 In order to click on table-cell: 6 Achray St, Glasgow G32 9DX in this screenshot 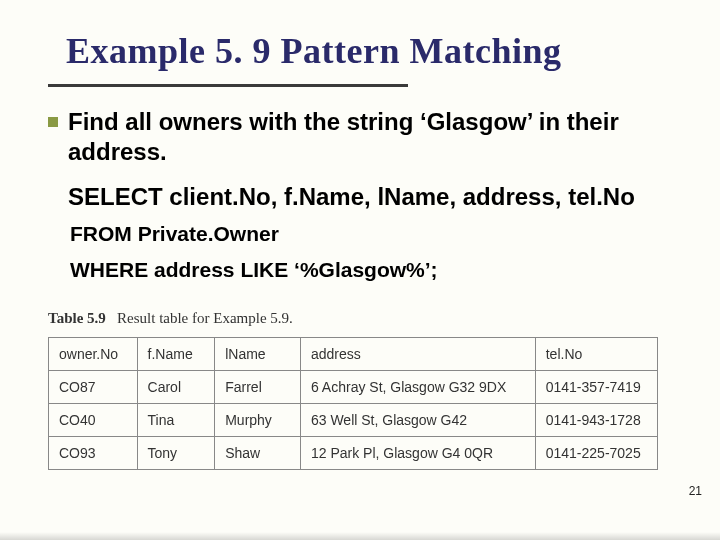, I will do `click(418, 388)`.